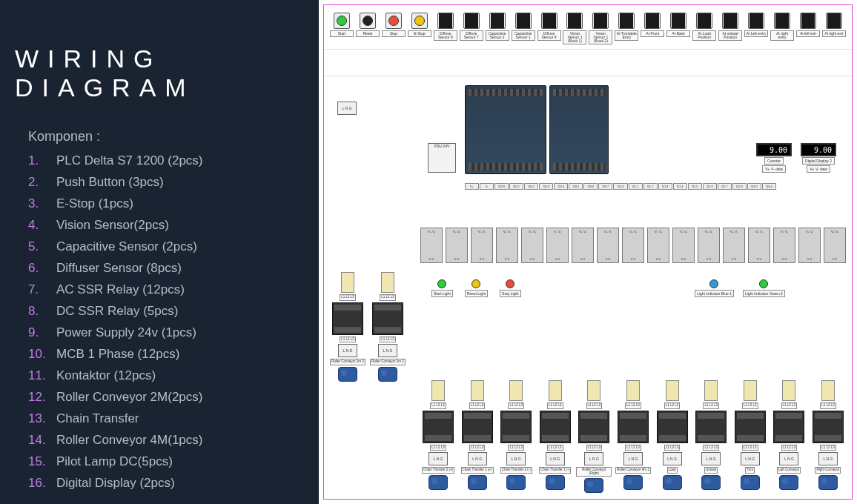 This screenshot has width=857, height=504. What do you see at coordinates (446, 36) in the screenshot?
I see `input-label: Diffuse Sensor 8` at bounding box center [446, 36].